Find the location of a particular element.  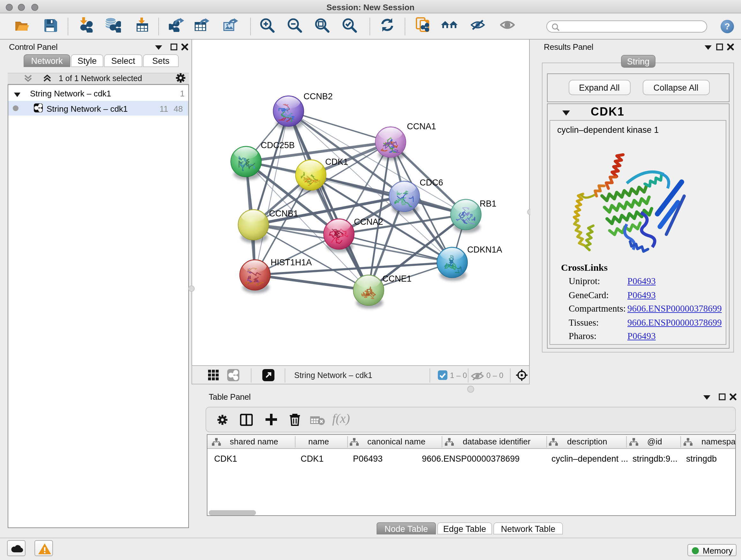

svg-text: CCNE1 is located at coordinates (397, 279).